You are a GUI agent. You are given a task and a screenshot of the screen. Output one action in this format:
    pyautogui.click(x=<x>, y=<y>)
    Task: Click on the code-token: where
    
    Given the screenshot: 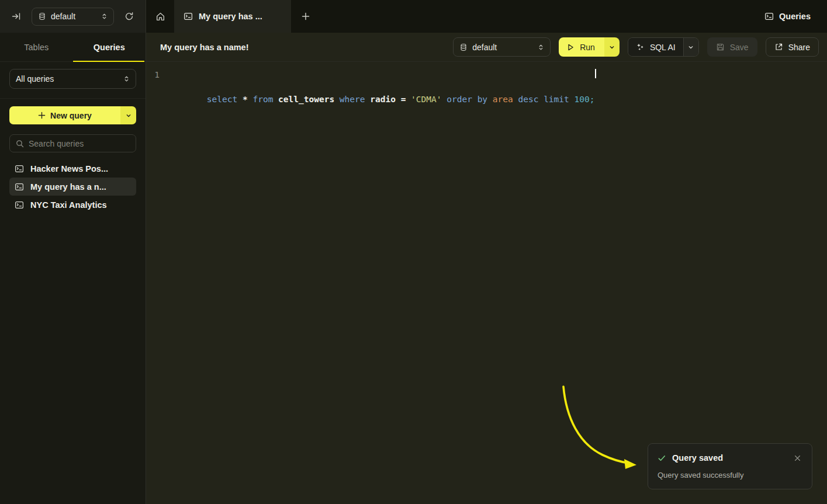 What is the action you would take?
    pyautogui.click(x=352, y=99)
    